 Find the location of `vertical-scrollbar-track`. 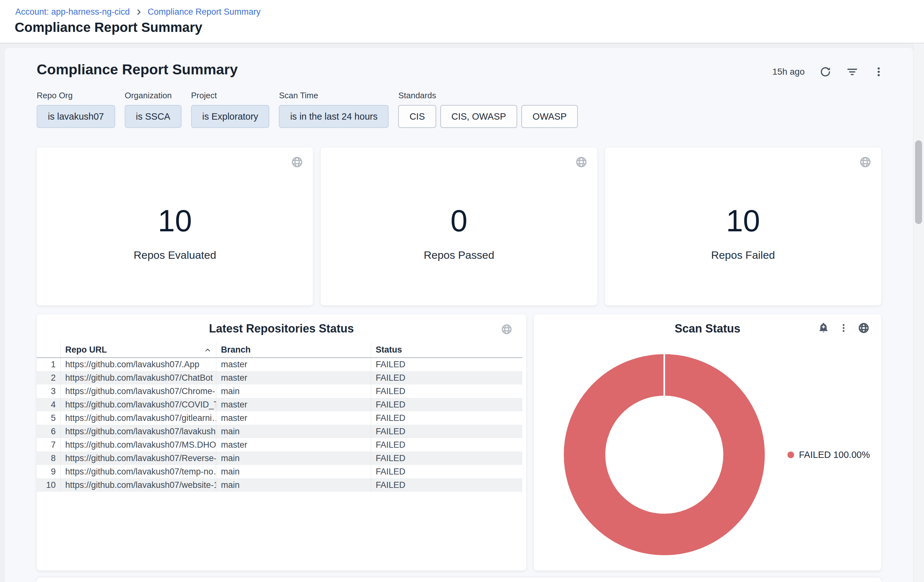

vertical-scrollbar-track is located at coordinates (919, 313).